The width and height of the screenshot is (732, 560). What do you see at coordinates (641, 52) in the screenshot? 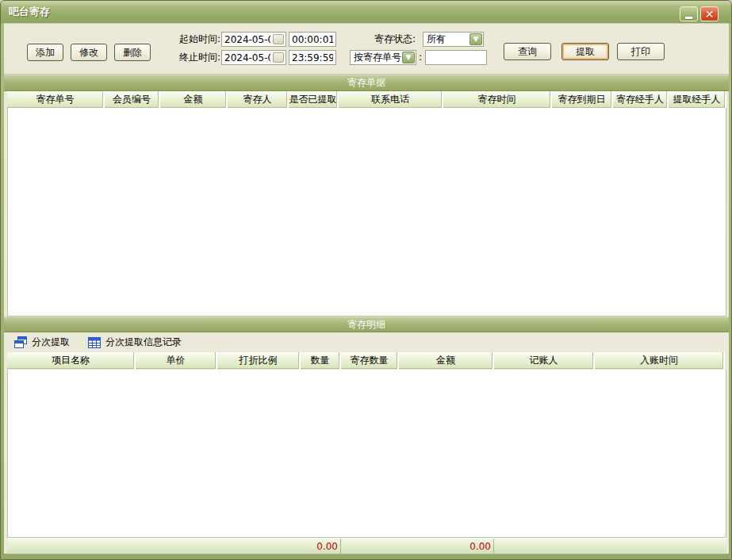
I see `print-button: 打印` at bounding box center [641, 52].